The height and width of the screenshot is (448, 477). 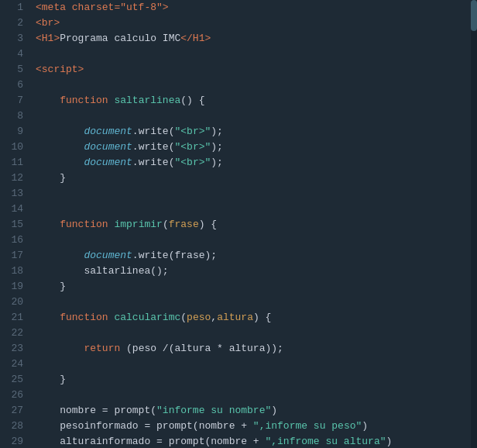 I want to click on line-number: 10, so click(x=15, y=147).